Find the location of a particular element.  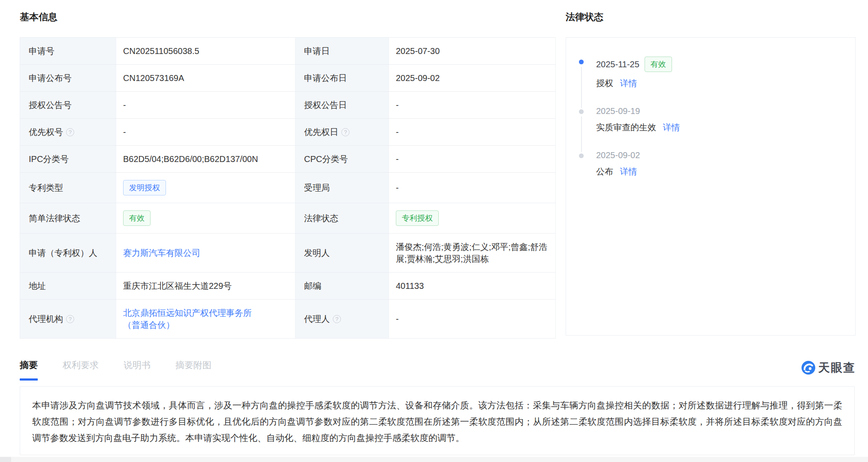

table-row: 简单法律状态 有效 法律状态 专利授权 is located at coordinates (288, 219).